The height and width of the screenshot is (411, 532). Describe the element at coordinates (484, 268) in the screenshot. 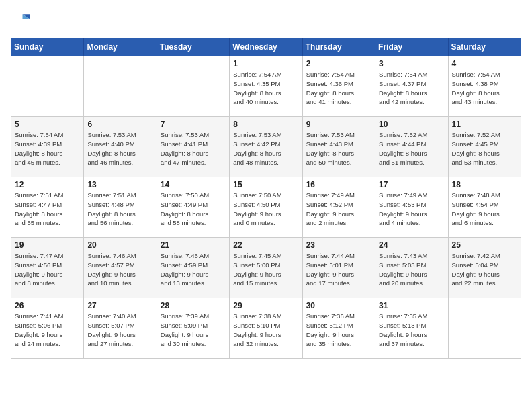

I see `calendar-cell: 25Sunrise: 7:42 AM Sunset: 5:04 PM Dayli…` at that location.